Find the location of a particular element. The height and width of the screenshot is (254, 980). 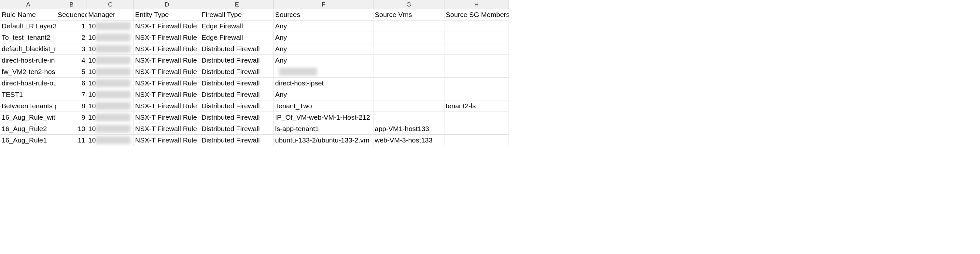

cell-sequence: 7 is located at coordinates (72, 95).